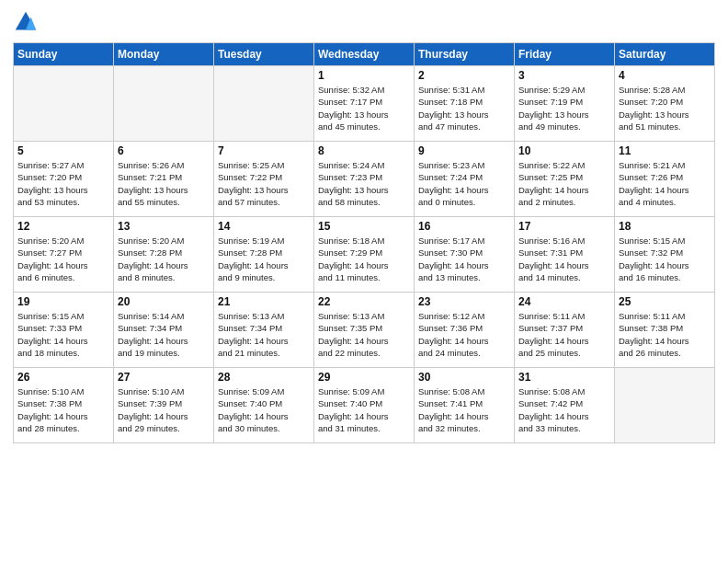 This screenshot has width=728, height=563. I want to click on day-cell: 30Sunrise: 5:08 AMSunset: 7:41 PMDayligh…, so click(465, 406).